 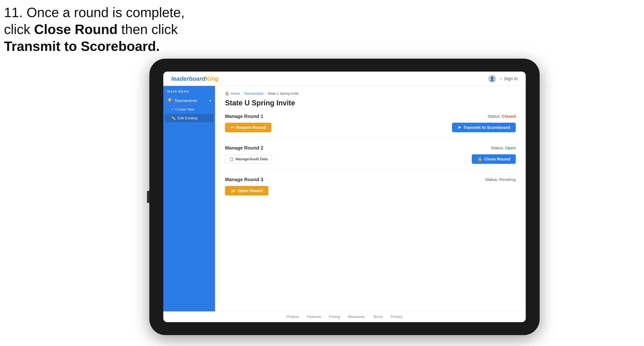 What do you see at coordinates (189, 101) in the screenshot?
I see `sidebar-item-tournaments: 🏆 Tournaments ▾` at bounding box center [189, 101].